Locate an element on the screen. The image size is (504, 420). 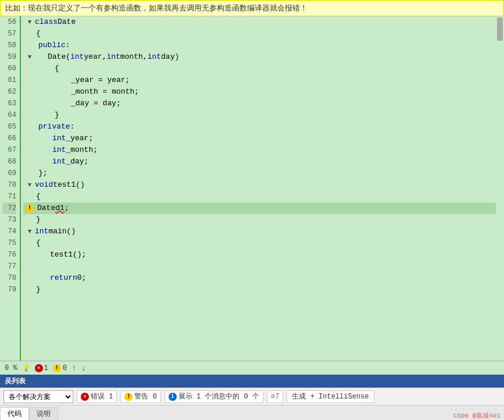
info-badge-toolbar: i 展示 1 个消息中的 0 个 is located at coordinates (214, 397).